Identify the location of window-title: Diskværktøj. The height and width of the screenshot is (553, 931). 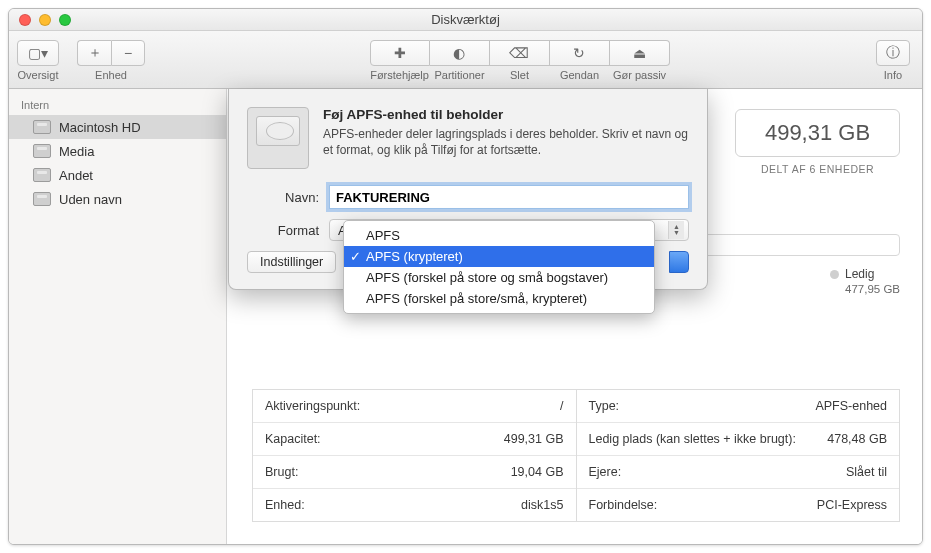
(466, 20).